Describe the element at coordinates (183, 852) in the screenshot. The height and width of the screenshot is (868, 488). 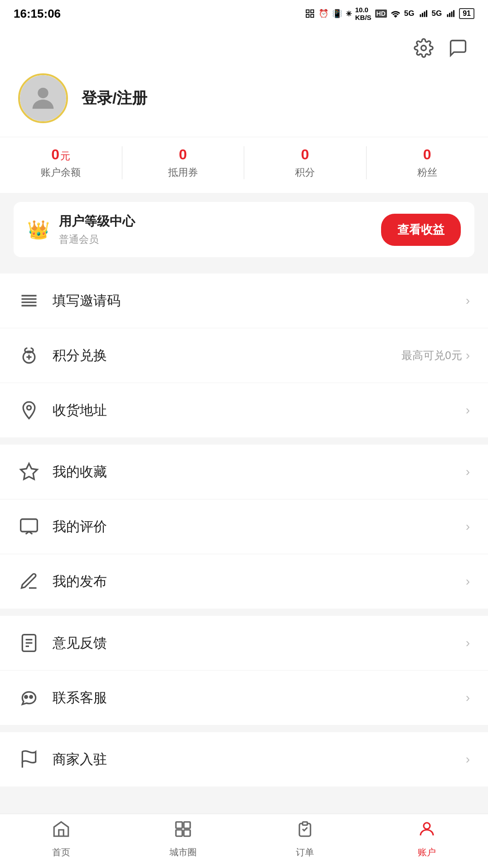
I see `tab-city-circle-label: 城市圈` at that location.